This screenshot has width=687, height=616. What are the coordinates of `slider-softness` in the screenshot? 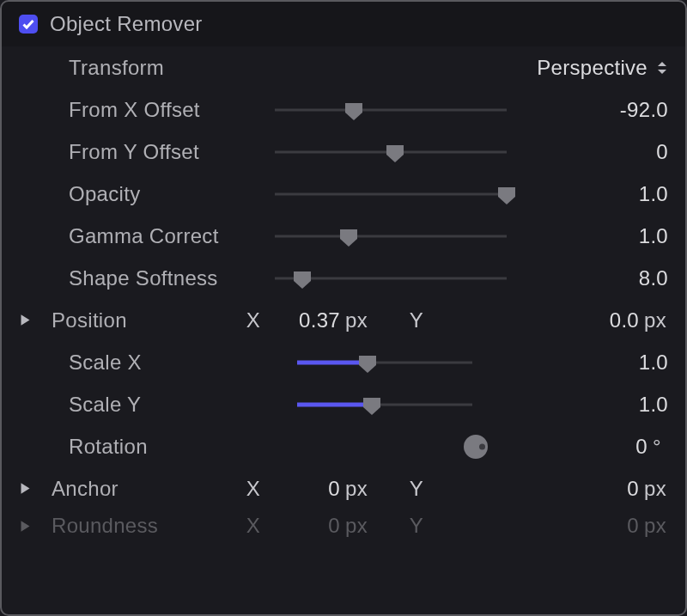 It's located at (391, 278).